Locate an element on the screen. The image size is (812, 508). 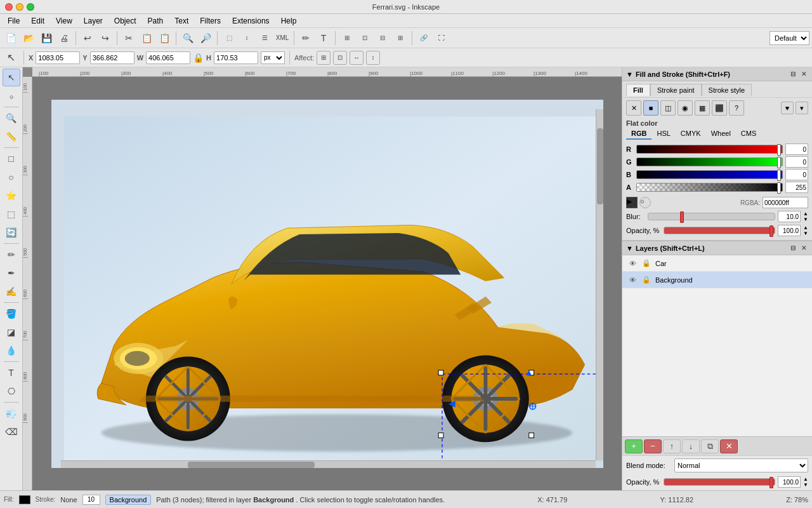
connector-tool: ⎔ is located at coordinates (11, 391).